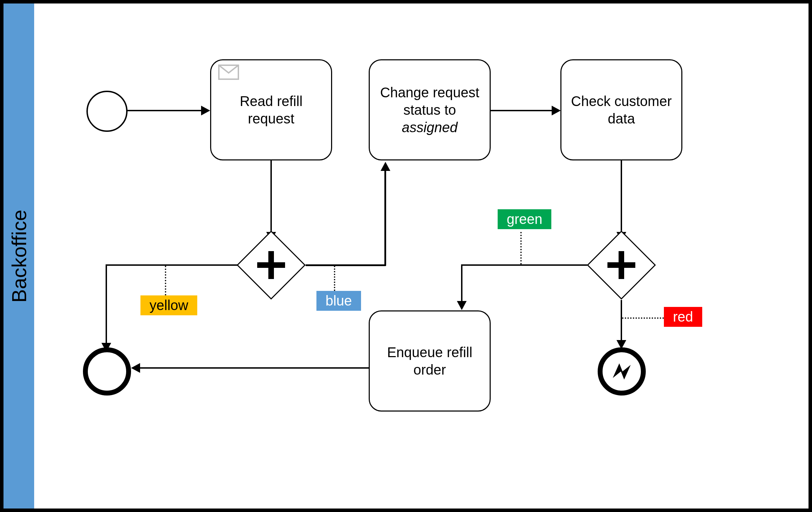 The width and height of the screenshot is (812, 512). I want to click on flow-start-to-t1, so click(164, 111).